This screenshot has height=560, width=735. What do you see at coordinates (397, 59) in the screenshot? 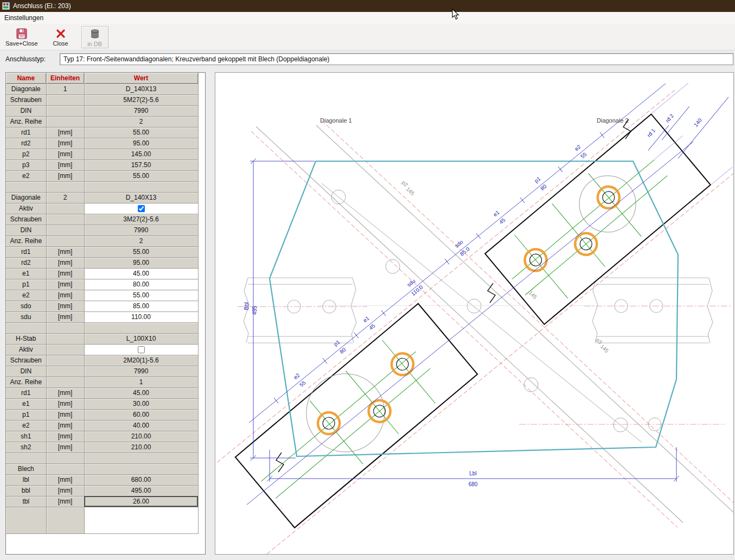
I see `anschlusstyp-field: Typ 17: Front-/Seitenwanddiagonalen; Kre…` at bounding box center [397, 59].